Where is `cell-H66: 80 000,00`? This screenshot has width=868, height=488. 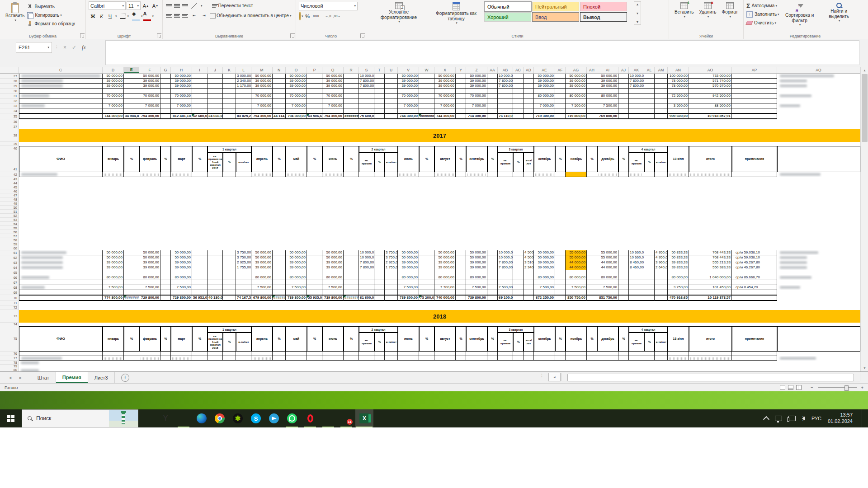 cell-H66: 80 000,00 is located at coordinates (182, 277).